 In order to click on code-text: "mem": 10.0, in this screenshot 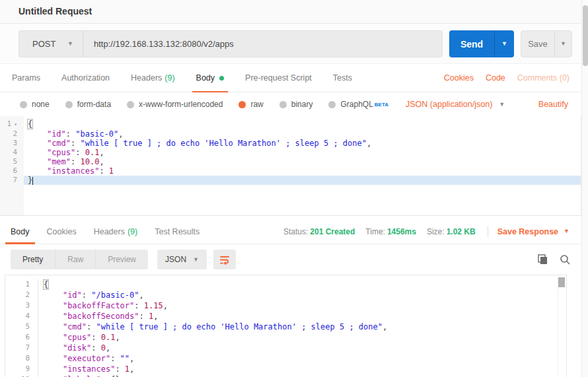, I will do `click(303, 162)`.